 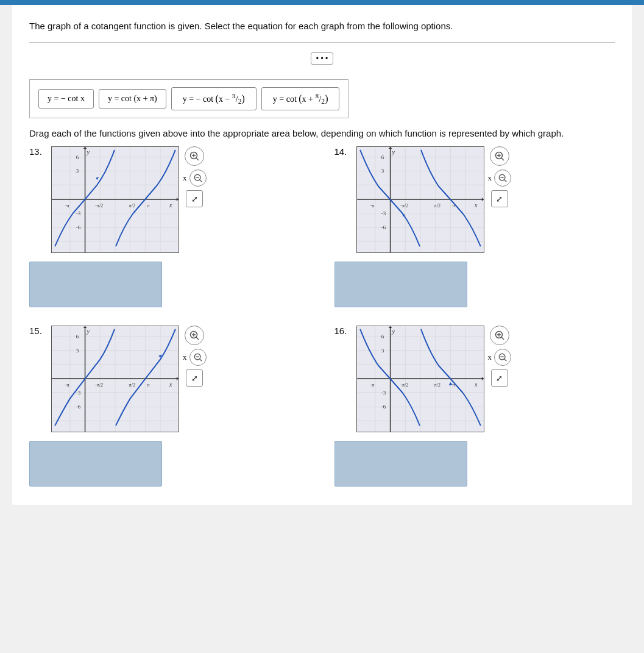 I want to click on graph-svg-15: y x 6 3 -3 -6 -π -π/2 π/2 π, so click(x=115, y=379).